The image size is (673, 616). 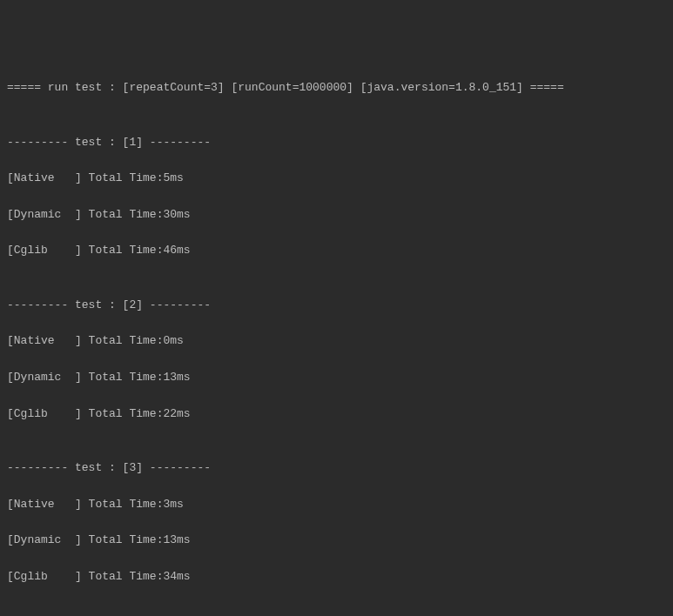 I want to click on test-header: --------- test : [2] ---------, so click(x=336, y=306).